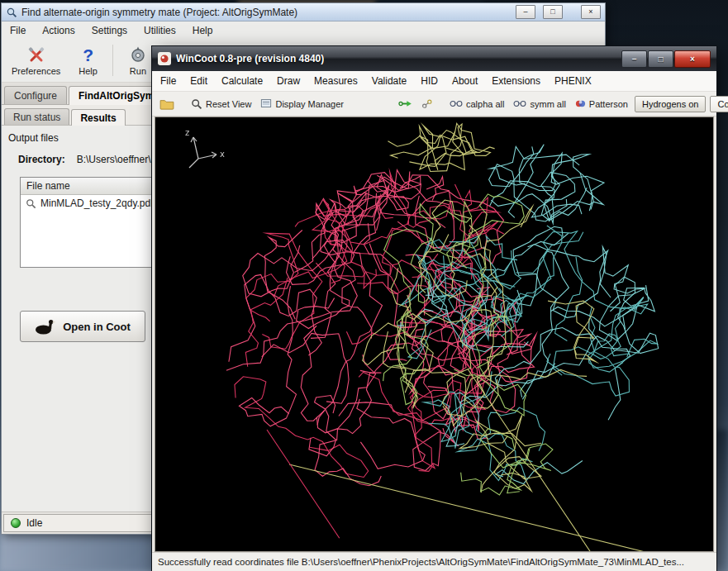  I want to click on file-name: MinMLAD_testy_2qdy.pdb, so click(98, 203).